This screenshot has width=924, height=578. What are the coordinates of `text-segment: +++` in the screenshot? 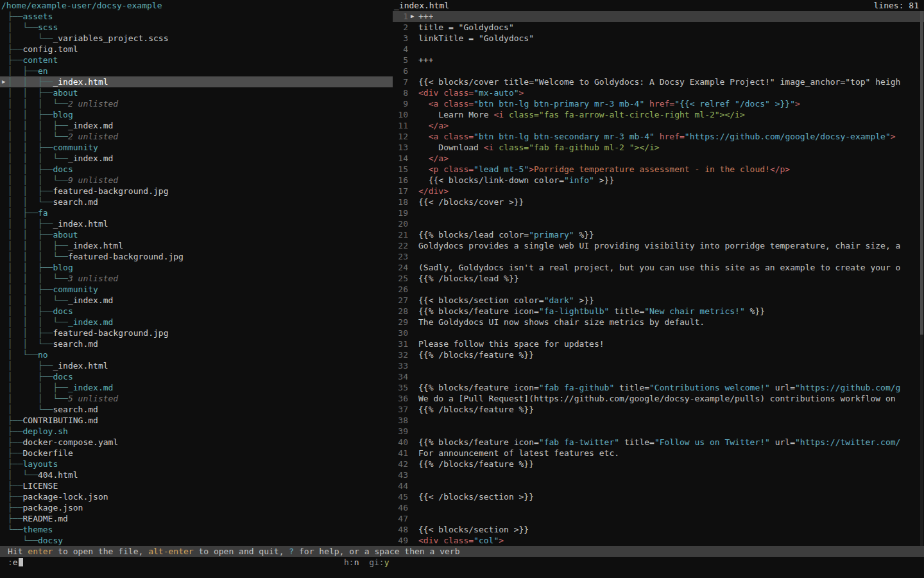 It's located at (426, 60).